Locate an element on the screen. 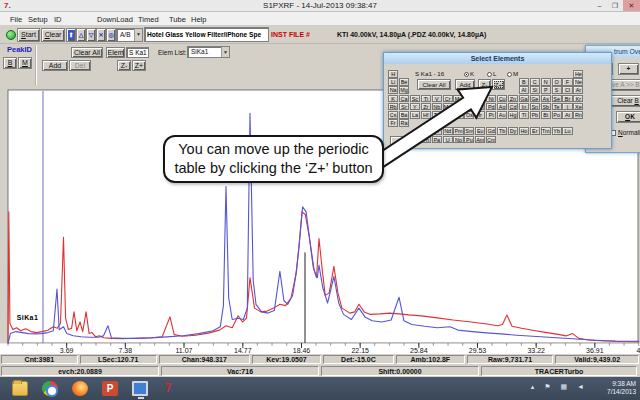 This screenshot has height=400, width=640. element-rb-button: Rb is located at coordinates (393, 107).